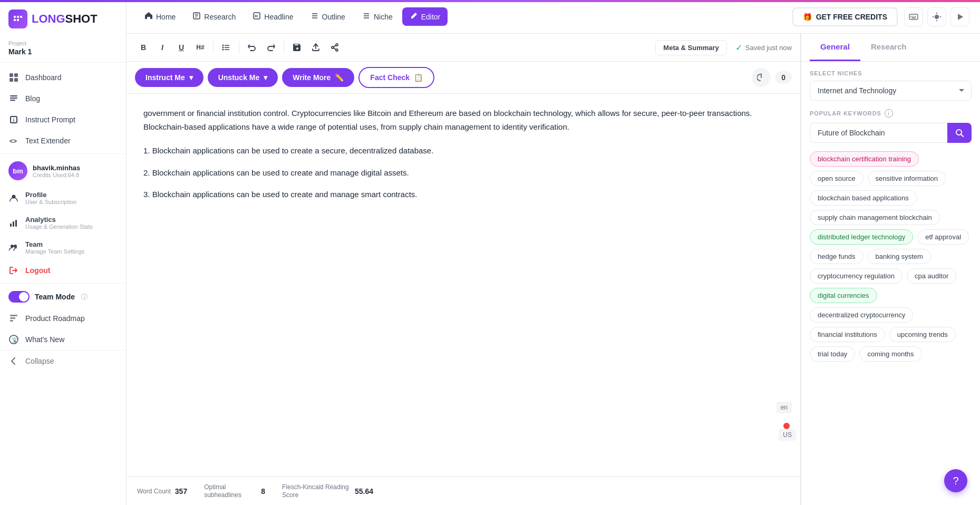 The image size is (980, 505). I want to click on keyword-tag: cpa auditor, so click(932, 276).